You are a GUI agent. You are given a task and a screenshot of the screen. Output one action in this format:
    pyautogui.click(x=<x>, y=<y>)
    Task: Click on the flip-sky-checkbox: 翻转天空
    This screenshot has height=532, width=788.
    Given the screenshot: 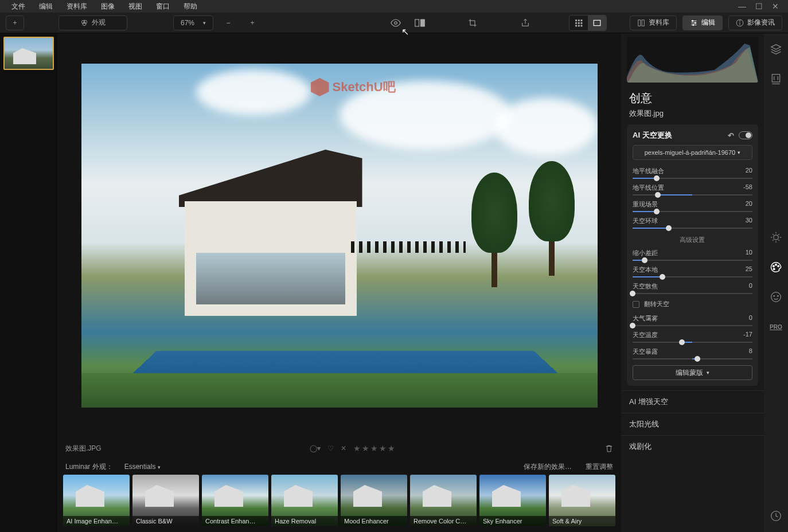 What is the action you would take?
    pyautogui.click(x=693, y=304)
    